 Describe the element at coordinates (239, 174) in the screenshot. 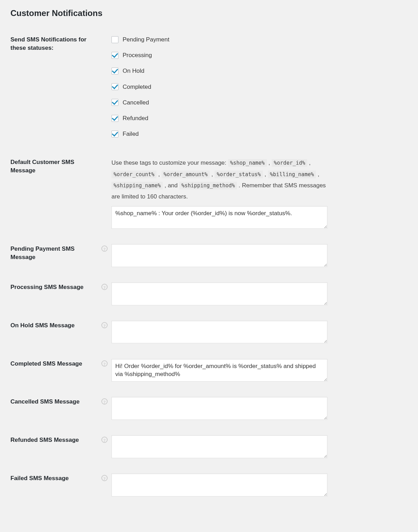

I see `template-tag: %order_status%` at that location.